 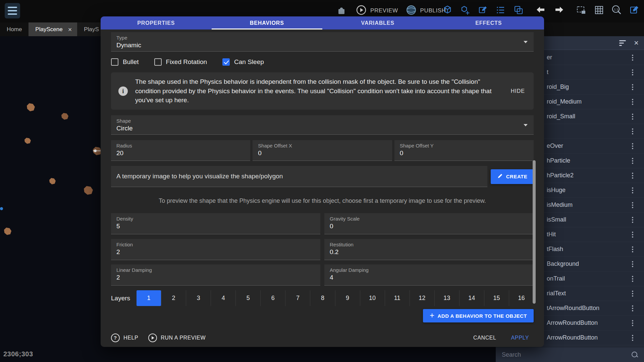 What do you see at coordinates (559, 10) in the screenshot?
I see `redo-icon` at bounding box center [559, 10].